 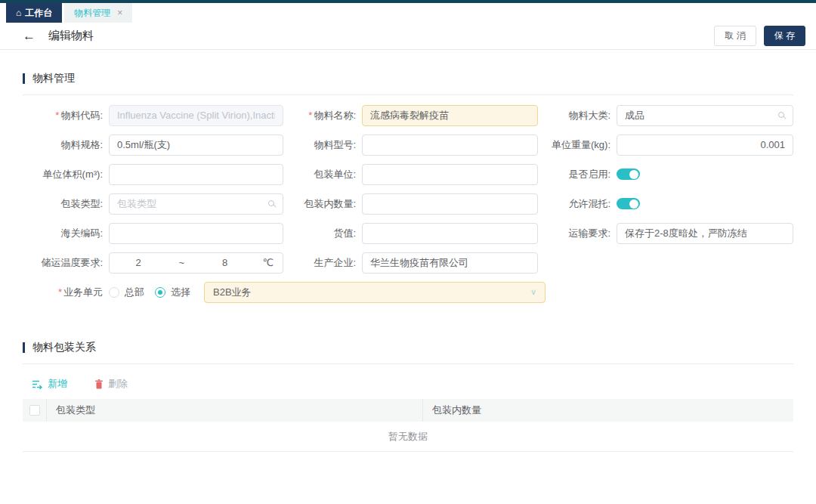 I want to click on field-business-unit: *业务单元 总部 选择 B2B业务 ∨, so click(x=408, y=292).